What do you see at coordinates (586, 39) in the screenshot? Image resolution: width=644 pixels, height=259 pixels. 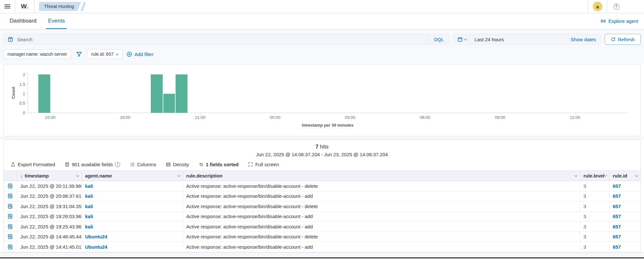 I see `show-dates-button: Show dates` at bounding box center [586, 39].